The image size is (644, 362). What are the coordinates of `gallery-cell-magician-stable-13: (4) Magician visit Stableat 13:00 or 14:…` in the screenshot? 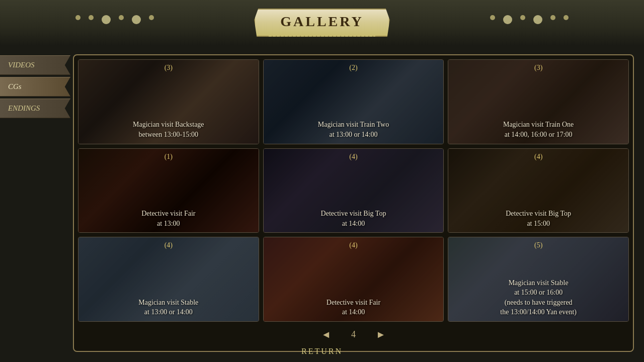 It's located at (169, 280).